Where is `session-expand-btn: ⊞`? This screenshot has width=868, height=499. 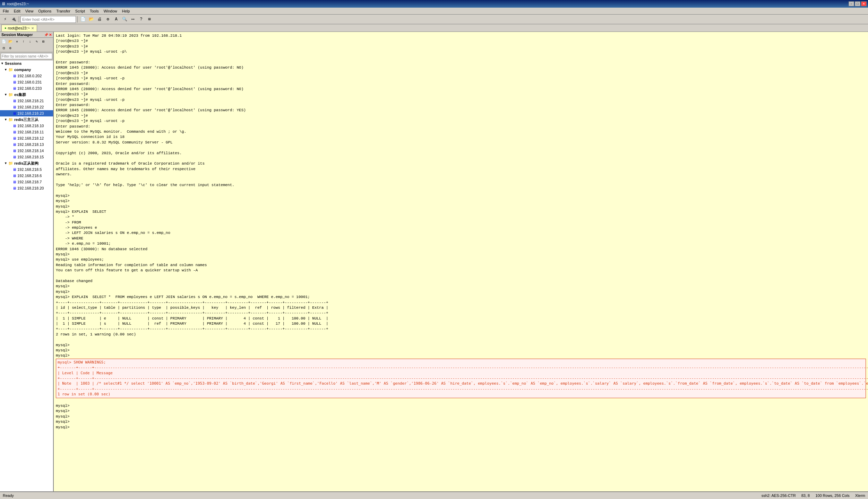
session-expand-btn: ⊞ is located at coordinates (43, 42).